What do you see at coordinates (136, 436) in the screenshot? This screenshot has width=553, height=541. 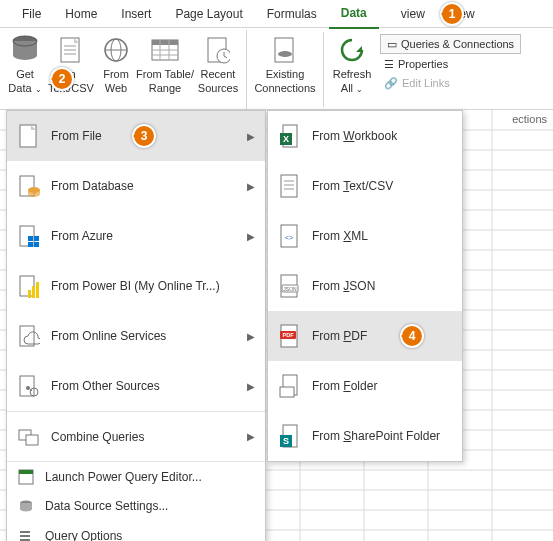 I see `menu-combine-queries: Combine Queries ▶` at bounding box center [136, 436].